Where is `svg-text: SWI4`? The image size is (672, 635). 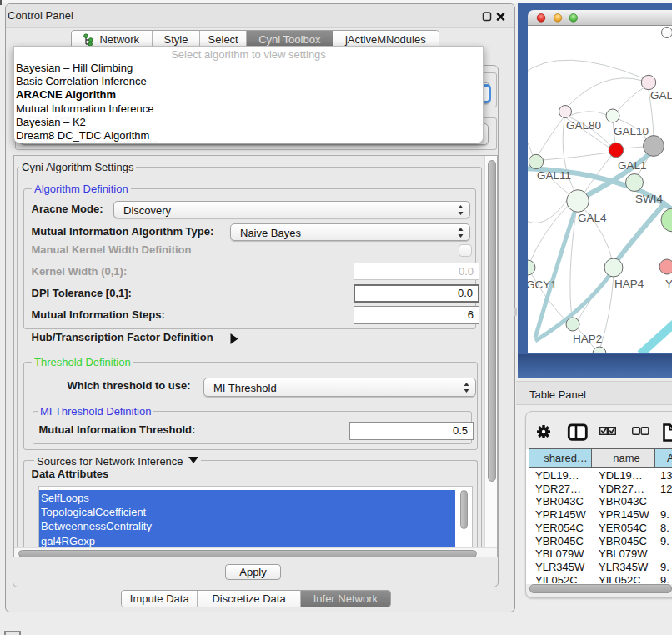
svg-text: SWI4 is located at coordinates (649, 198).